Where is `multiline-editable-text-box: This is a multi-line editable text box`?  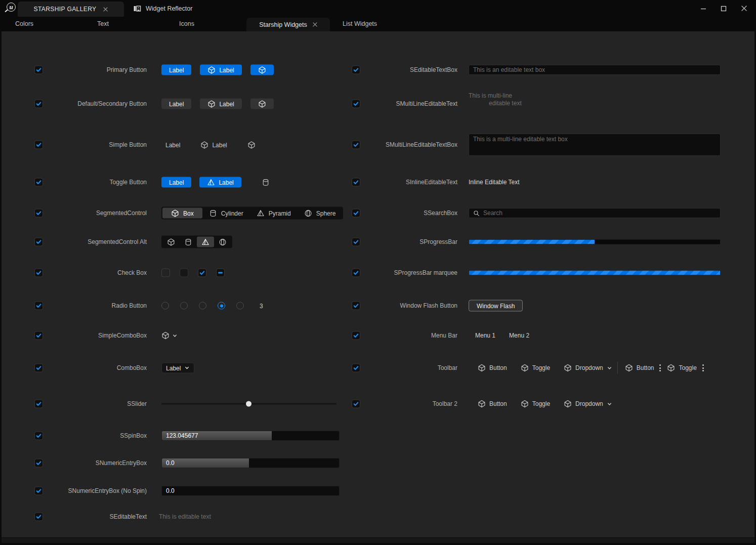
multiline-editable-text-box: This is a multi-line editable text box is located at coordinates (595, 145).